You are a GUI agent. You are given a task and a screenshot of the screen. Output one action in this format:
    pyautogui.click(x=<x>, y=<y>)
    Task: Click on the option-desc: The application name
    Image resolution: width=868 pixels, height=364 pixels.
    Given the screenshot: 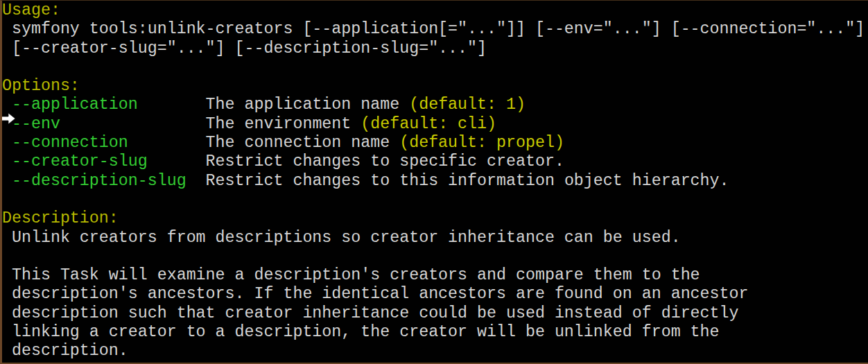 What is the action you would take?
    pyautogui.click(x=273, y=105)
    